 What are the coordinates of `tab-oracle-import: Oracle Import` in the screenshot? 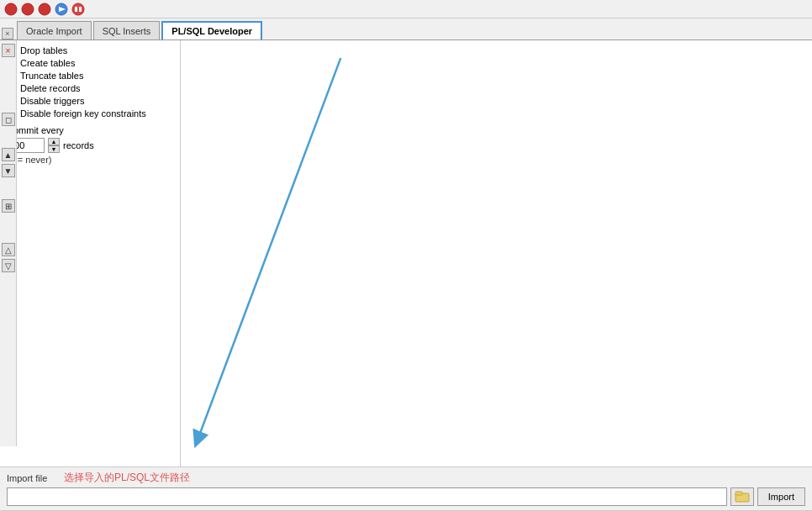 It's located at (54, 30).